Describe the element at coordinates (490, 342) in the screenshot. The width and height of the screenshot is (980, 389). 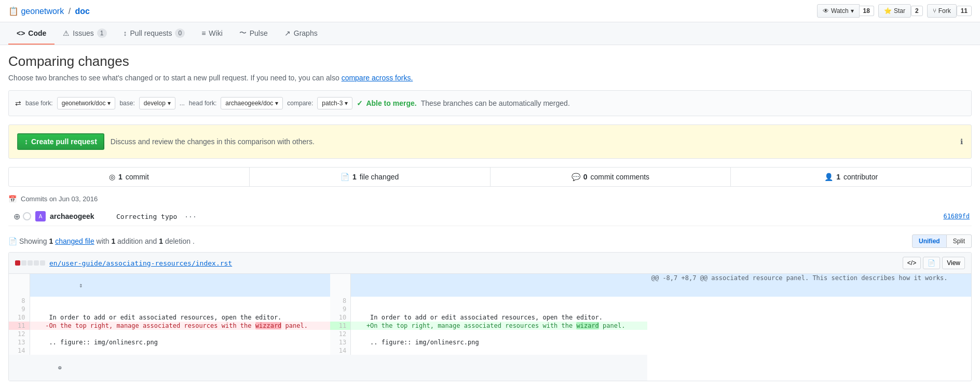
I see `diff-line-13: 13 .. figure:: img/onlinesrc.png 13 .. f…` at that location.